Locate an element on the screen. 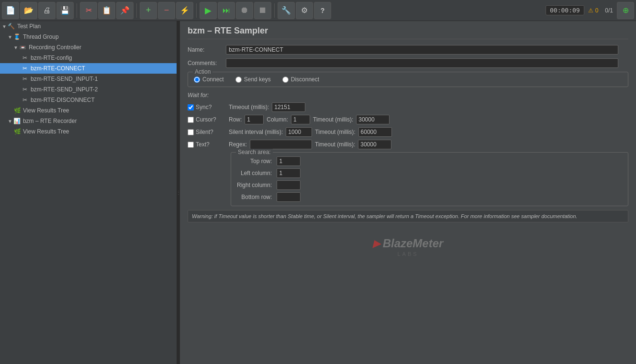  tools-button: 🔧 is located at coordinates (286, 11).